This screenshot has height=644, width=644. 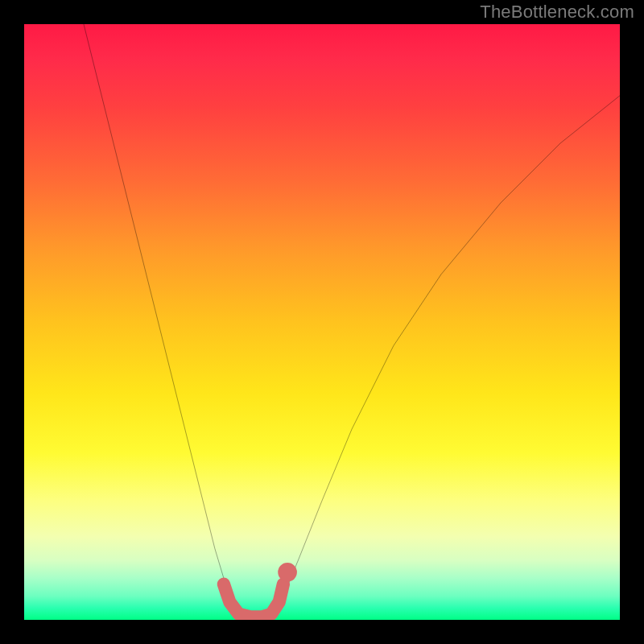 I want to click on accent-bead-right, so click(x=287, y=572).